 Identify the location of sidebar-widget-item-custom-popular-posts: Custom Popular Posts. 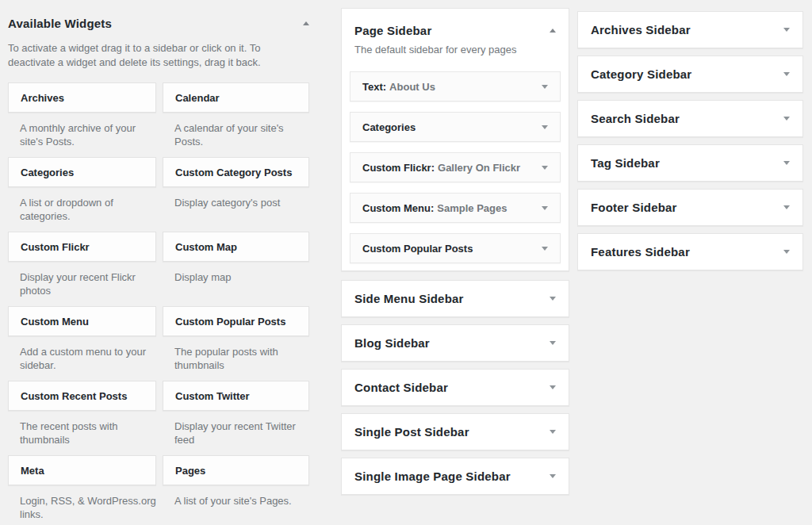
(455, 248).